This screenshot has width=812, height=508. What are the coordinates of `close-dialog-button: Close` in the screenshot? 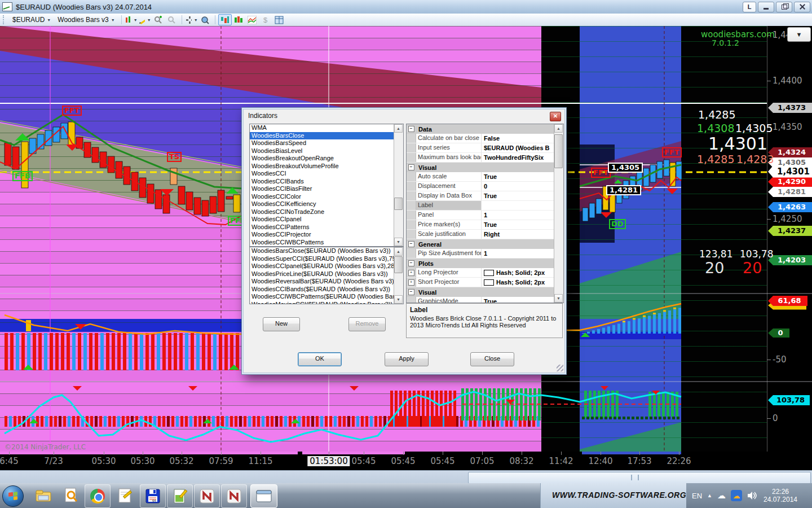 It's located at (492, 359).